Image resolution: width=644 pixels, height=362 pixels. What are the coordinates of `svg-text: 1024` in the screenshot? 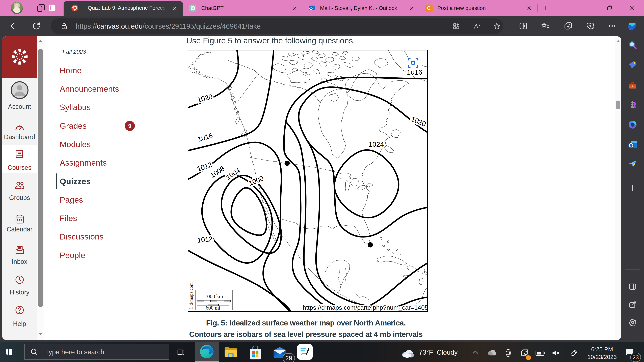 It's located at (376, 144).